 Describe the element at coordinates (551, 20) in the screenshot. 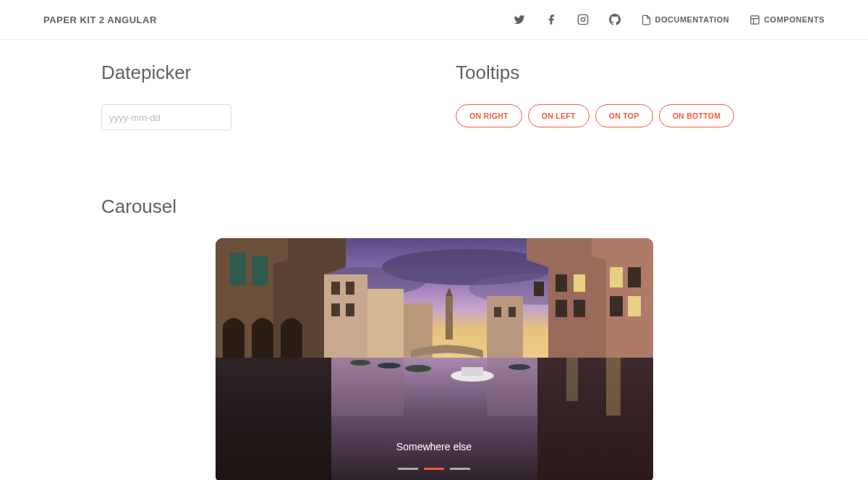

I see `facebook-icon` at that location.